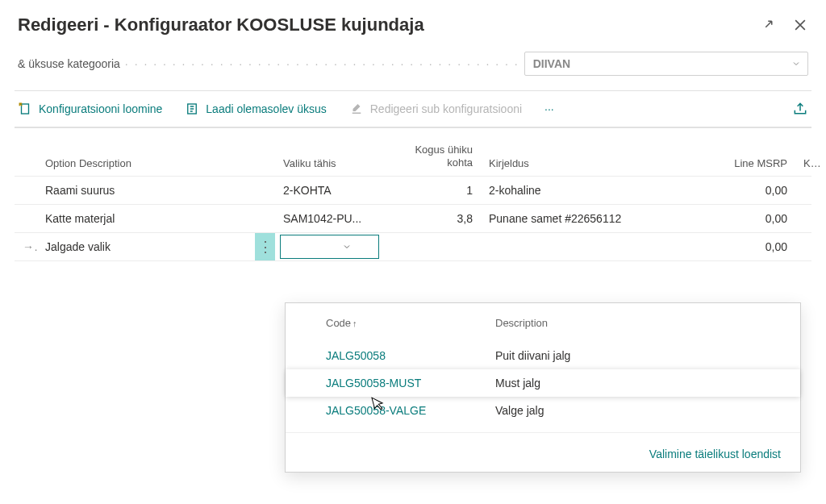 This screenshot has height=504, width=826. Describe the element at coordinates (543, 410) in the screenshot. I see `lookup-item: JALG50058-VALGE Valge jalg` at that location.